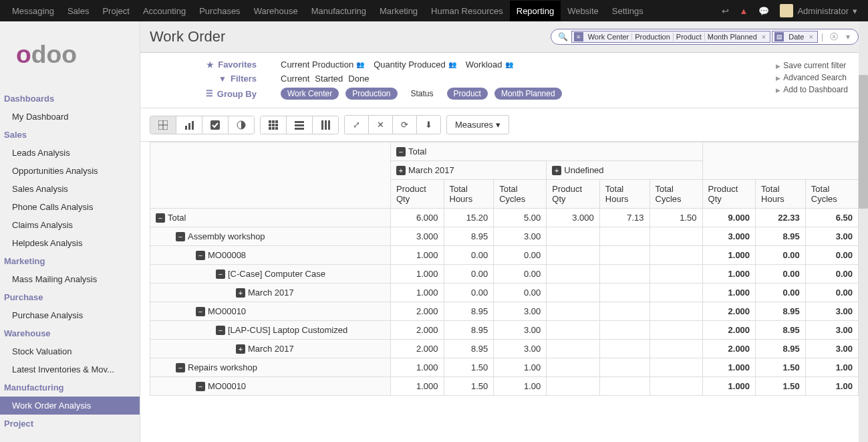 This screenshot has height=442, width=868. Describe the element at coordinates (69, 280) in the screenshot. I see `sidebar-item: Mass Mailing Analysis` at that location.